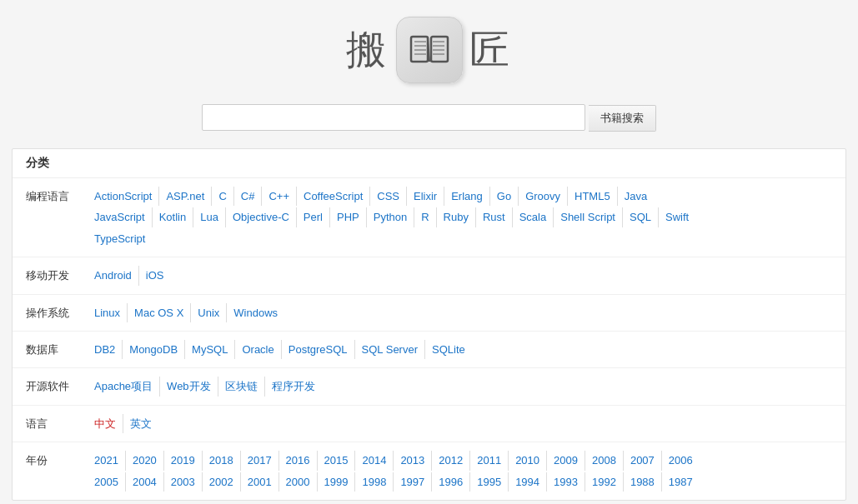 The image size is (858, 504). What do you see at coordinates (107, 313) in the screenshot?
I see `category-link: Linux` at bounding box center [107, 313].